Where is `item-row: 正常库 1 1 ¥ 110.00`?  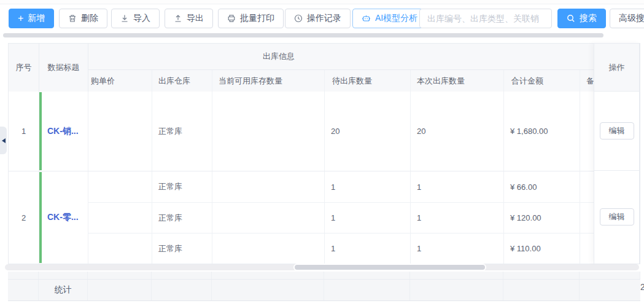 item-row: 正常库 1 1 ¥ 110.00 is located at coordinates (364, 248).